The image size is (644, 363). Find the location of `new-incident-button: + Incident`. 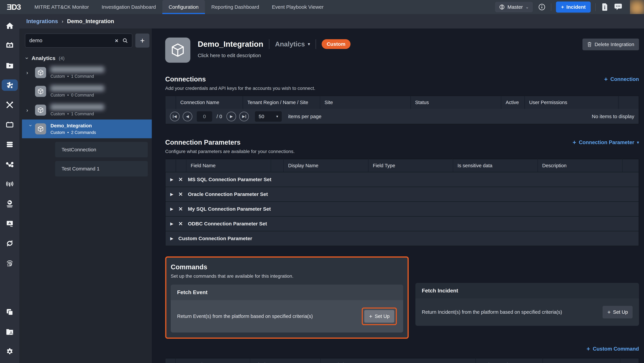

new-incident-button: + Incident is located at coordinates (574, 7).